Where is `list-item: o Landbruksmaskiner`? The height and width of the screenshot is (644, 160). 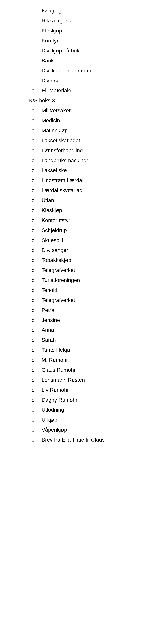
list-item: o Landbruksmaskiner is located at coordinates (80, 160).